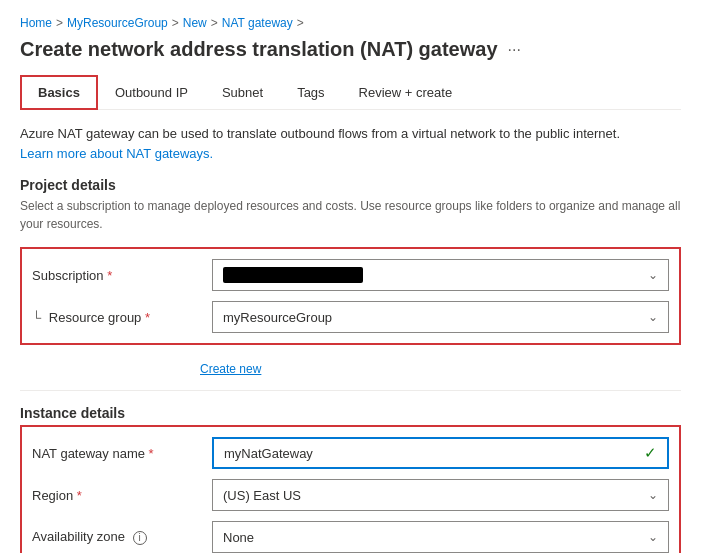  What do you see at coordinates (110, 276) in the screenshot?
I see `subscription-required: *` at bounding box center [110, 276].